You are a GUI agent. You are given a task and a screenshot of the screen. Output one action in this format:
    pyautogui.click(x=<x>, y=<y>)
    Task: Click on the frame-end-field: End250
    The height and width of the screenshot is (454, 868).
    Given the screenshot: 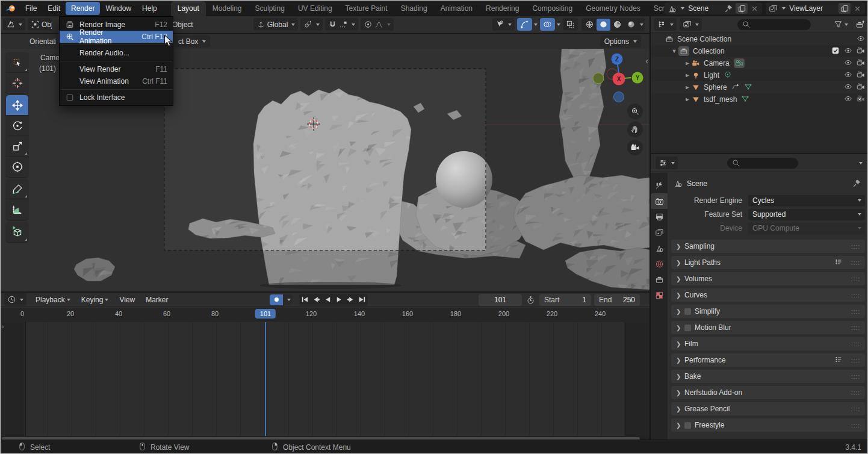 What is the action you would take?
    pyautogui.click(x=617, y=300)
    